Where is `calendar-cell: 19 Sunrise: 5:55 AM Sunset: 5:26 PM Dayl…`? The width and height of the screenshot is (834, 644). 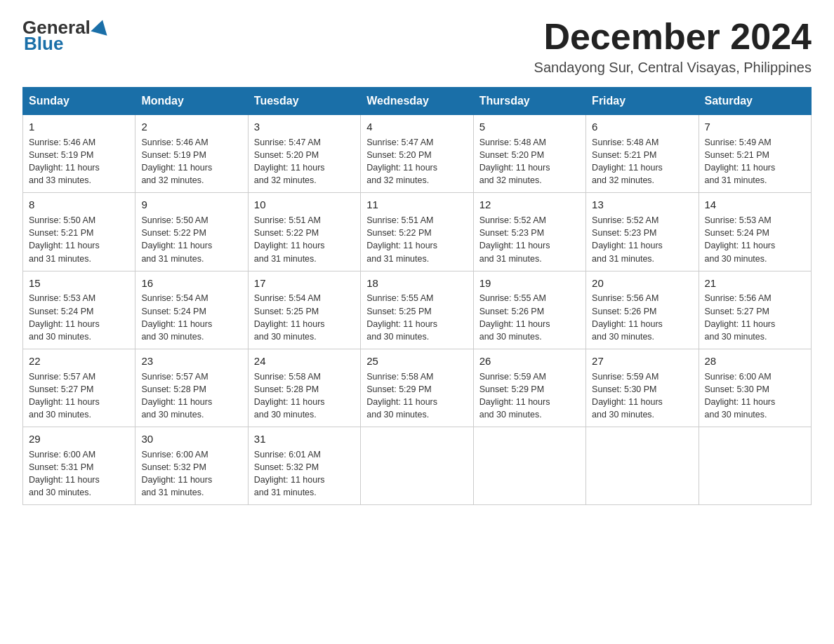 calendar-cell: 19 Sunrise: 5:55 AM Sunset: 5:26 PM Dayl… is located at coordinates (529, 310).